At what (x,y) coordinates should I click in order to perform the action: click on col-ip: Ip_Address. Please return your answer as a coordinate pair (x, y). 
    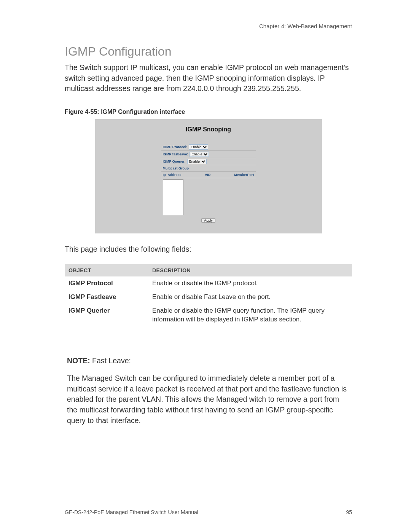
    Looking at the image, I should click on (172, 175).